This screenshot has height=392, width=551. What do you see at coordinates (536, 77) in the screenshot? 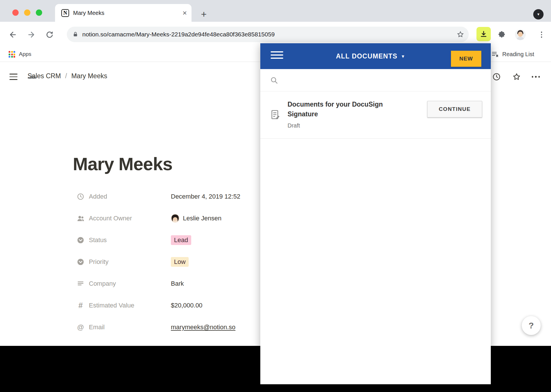
I see `page-more-button` at bounding box center [536, 77].